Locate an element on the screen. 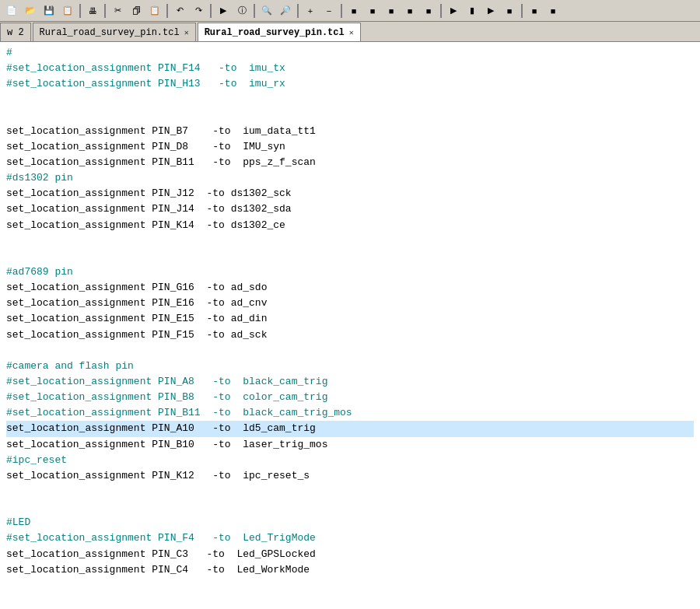  search-button: 🔍 is located at coordinates (267, 11).